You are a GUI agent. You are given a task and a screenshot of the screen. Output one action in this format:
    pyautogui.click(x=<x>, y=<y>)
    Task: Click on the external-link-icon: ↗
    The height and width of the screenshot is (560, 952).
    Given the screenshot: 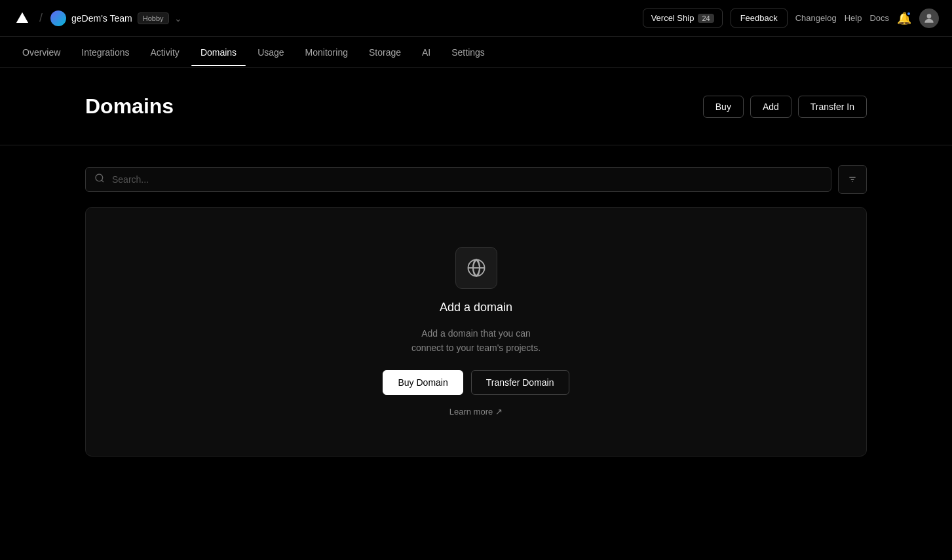 What is the action you would take?
    pyautogui.click(x=499, y=411)
    